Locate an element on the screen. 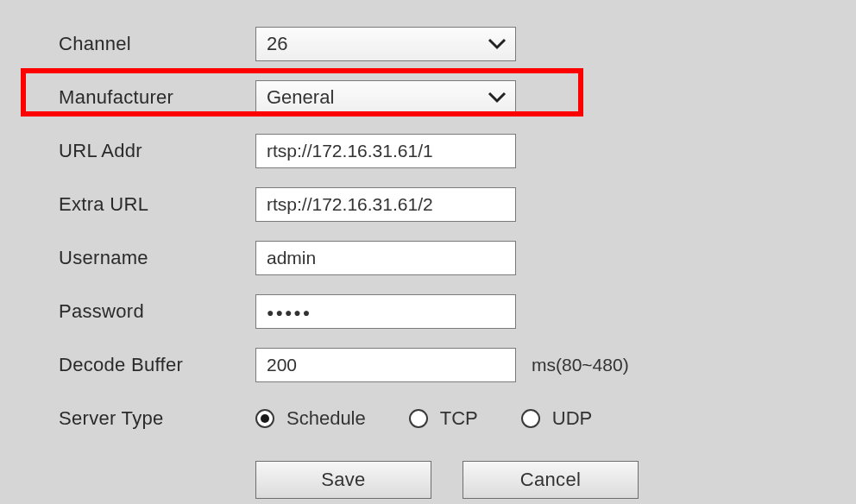  manufacturer-select-value: General is located at coordinates (300, 98).